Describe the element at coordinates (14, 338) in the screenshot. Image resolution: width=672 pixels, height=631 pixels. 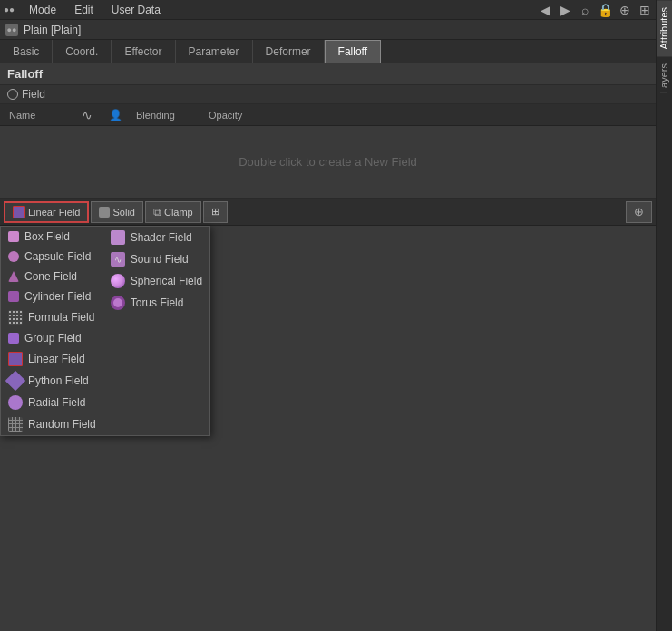
I see `group-field-icon` at that location.